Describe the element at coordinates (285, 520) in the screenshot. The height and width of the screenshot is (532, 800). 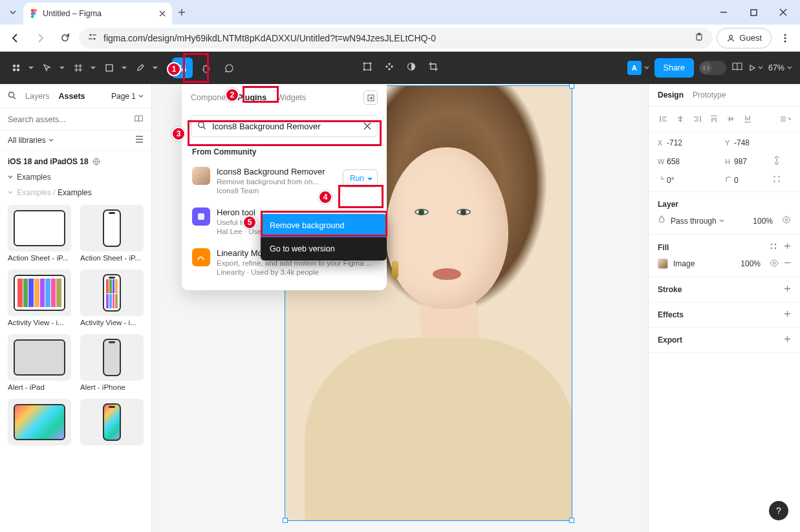
I see `resize-handle-bl` at that location.